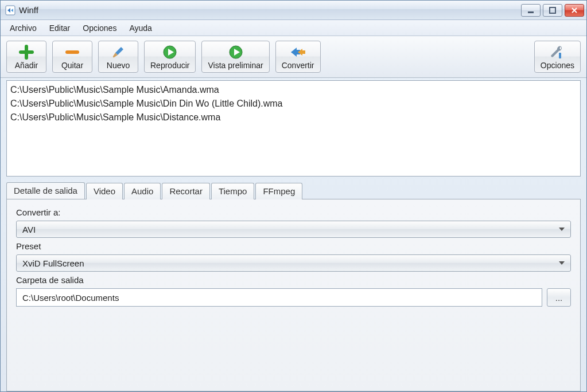  I want to click on tab-time: Tiempo, so click(233, 191).